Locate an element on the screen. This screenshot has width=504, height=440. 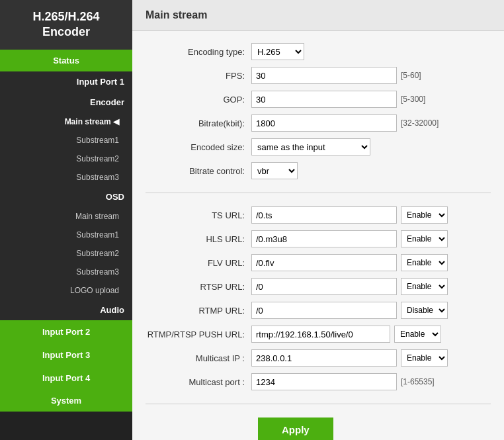
gop-hint: [5-300] is located at coordinates (413, 99).